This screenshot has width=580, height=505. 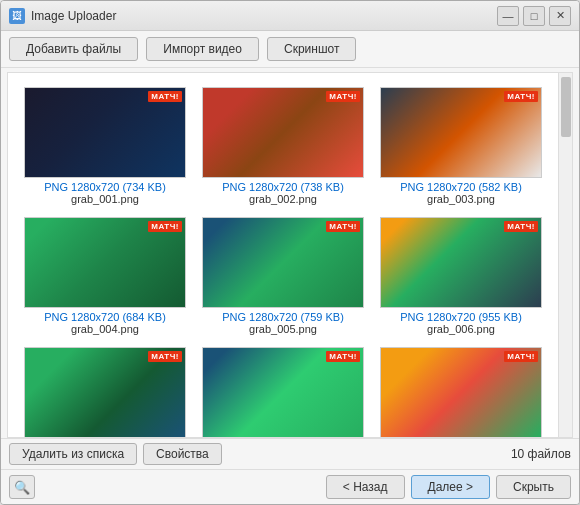 I want to click on image-filename: grab_006.png, so click(x=461, y=329).